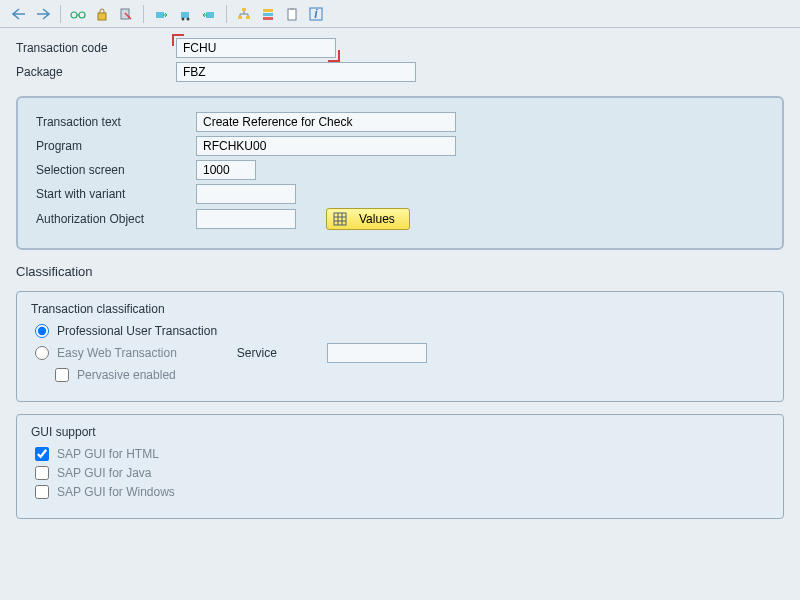 This screenshot has width=800, height=600. Describe the element at coordinates (116, 194) in the screenshot. I see `start-with-variant-label: Start with variant` at that location.